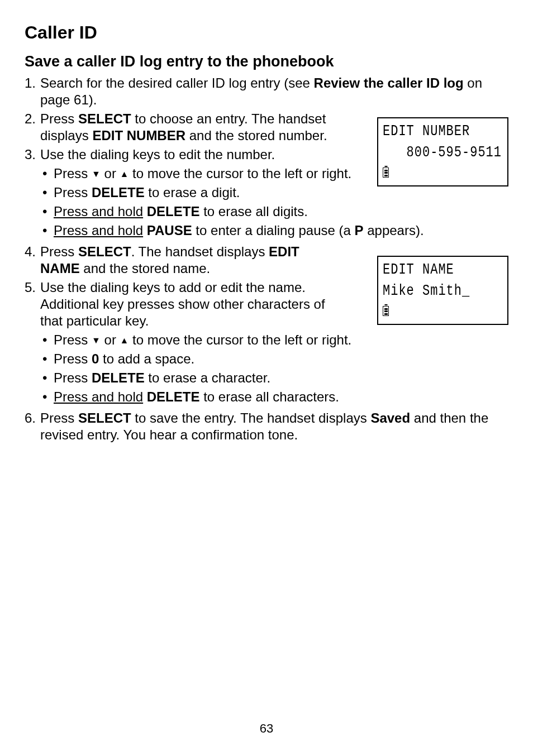 This screenshot has width=533, height=756. Describe the element at coordinates (274, 193) in the screenshot. I see `sub-bullet: • Press DELETE to erase a digit.` at that location.